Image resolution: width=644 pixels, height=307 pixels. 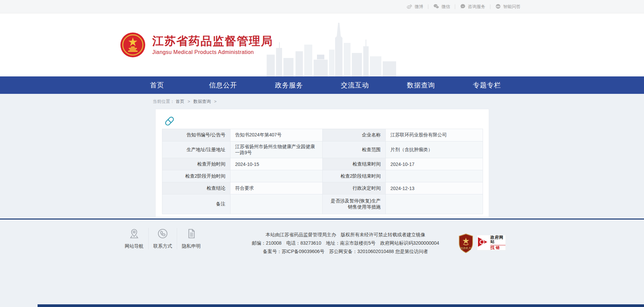 What do you see at coordinates (434, 135) in the screenshot?
I see `field-value: 江苏联环药业股份有限公司` at bounding box center [434, 135].